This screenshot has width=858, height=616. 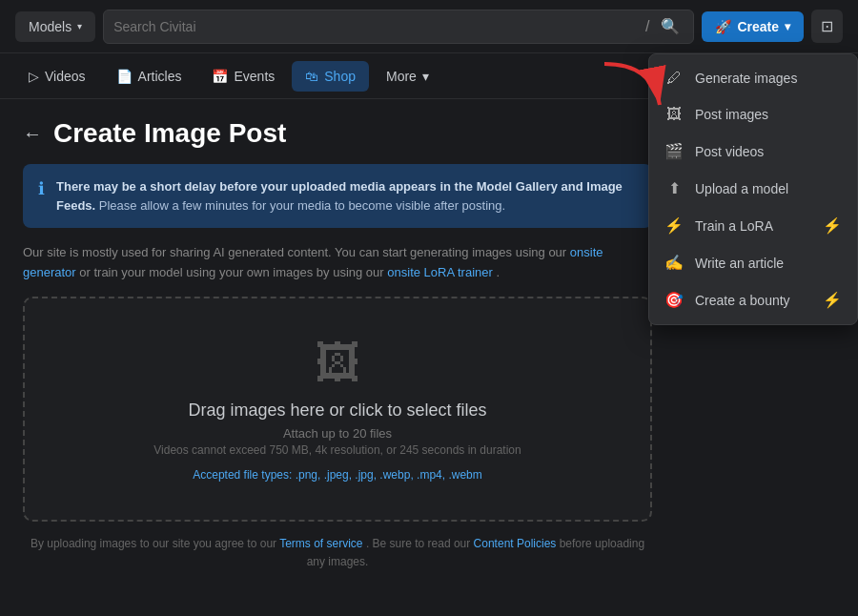 I want to click on models-label: Models, so click(x=50, y=27).